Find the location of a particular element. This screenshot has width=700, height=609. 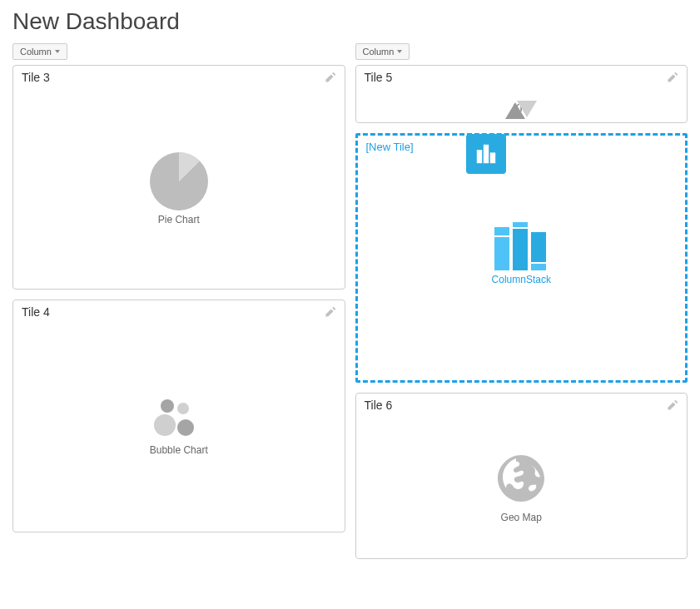

tile-6: Tile 6 Geo Map is located at coordinates (522, 476).